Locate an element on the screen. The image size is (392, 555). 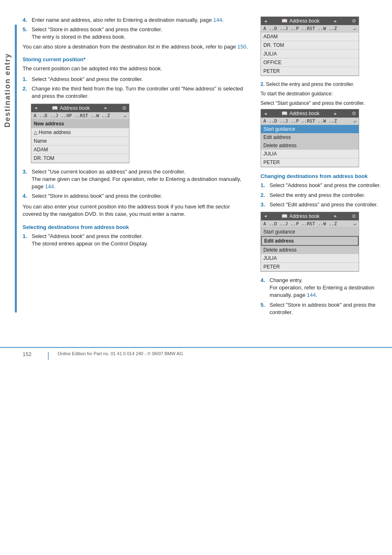
list-item: 4. Enter name and address, also refer to… is located at coordinates (136, 20).